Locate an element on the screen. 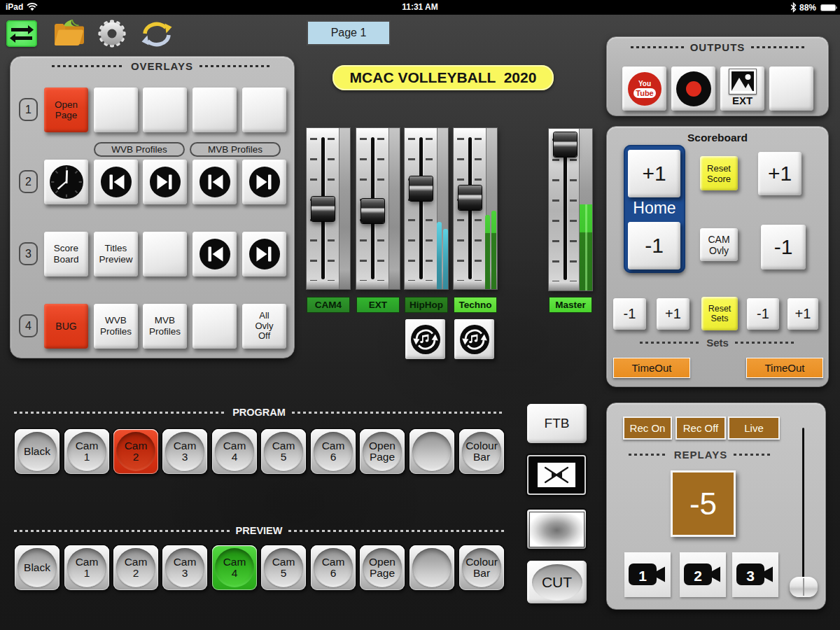 Image resolution: width=840 pixels, height=630 pixels. svg-text: 3 is located at coordinates (750, 575).